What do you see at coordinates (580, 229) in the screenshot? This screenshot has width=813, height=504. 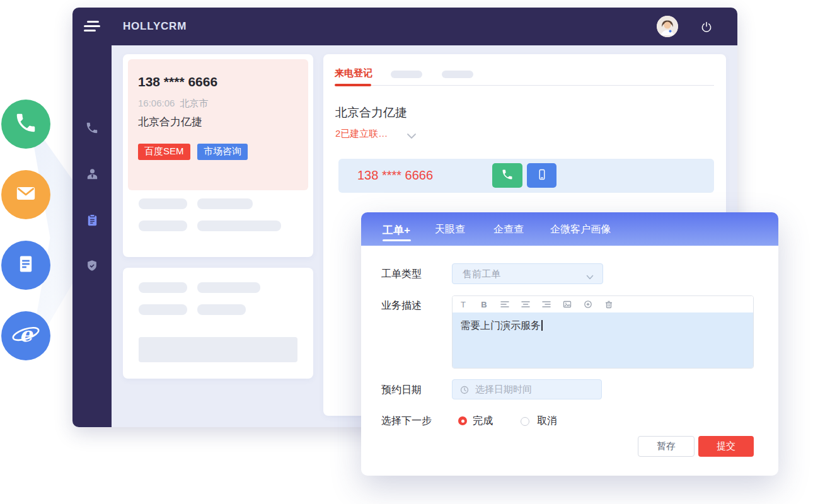 I see `tab-wecom-profile: 企微客户画像` at bounding box center [580, 229].